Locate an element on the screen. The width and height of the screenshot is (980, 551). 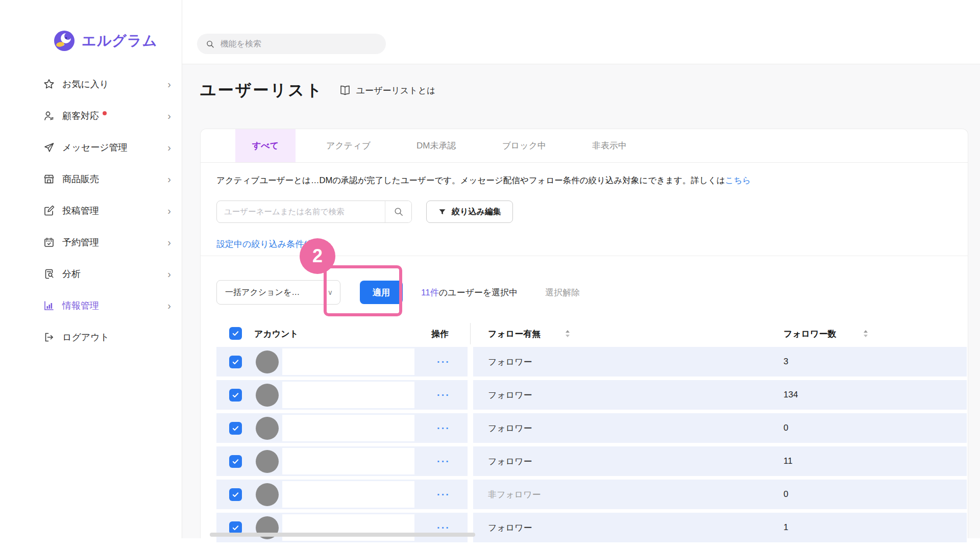
horizontal-scrollbar-thumb is located at coordinates (342, 535).